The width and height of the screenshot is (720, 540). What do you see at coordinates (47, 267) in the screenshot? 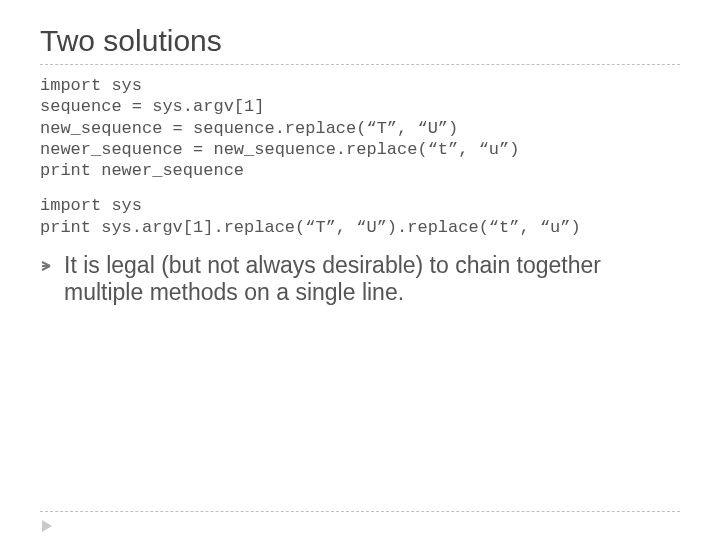
I see `bullet-marker-icon` at bounding box center [47, 267].